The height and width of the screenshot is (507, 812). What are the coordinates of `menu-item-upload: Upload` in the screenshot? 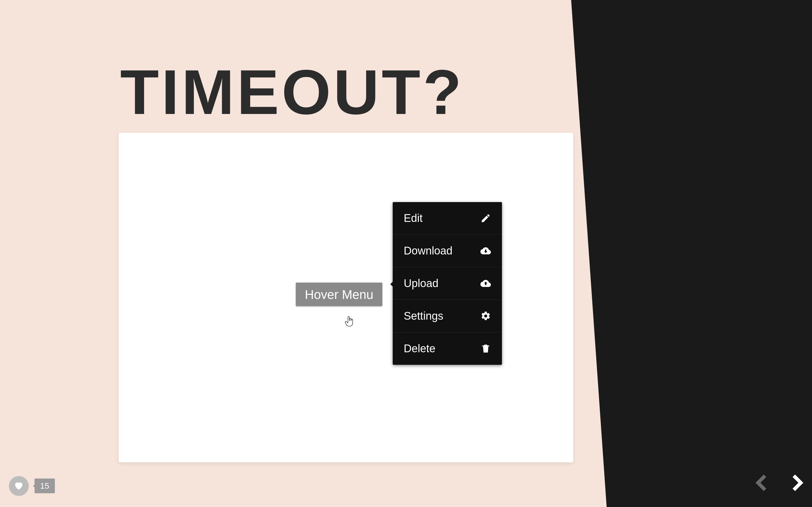 It's located at (447, 284).